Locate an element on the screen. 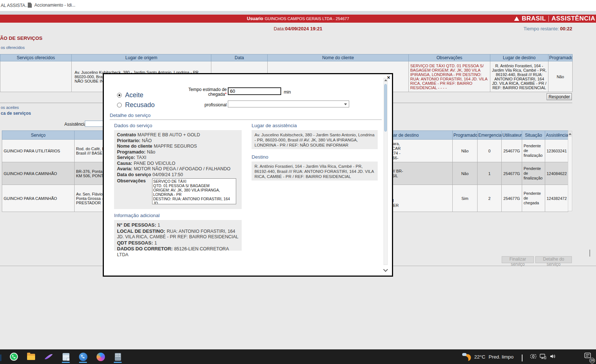 This screenshot has width=596, height=364. speaker-icon is located at coordinates (553, 357).